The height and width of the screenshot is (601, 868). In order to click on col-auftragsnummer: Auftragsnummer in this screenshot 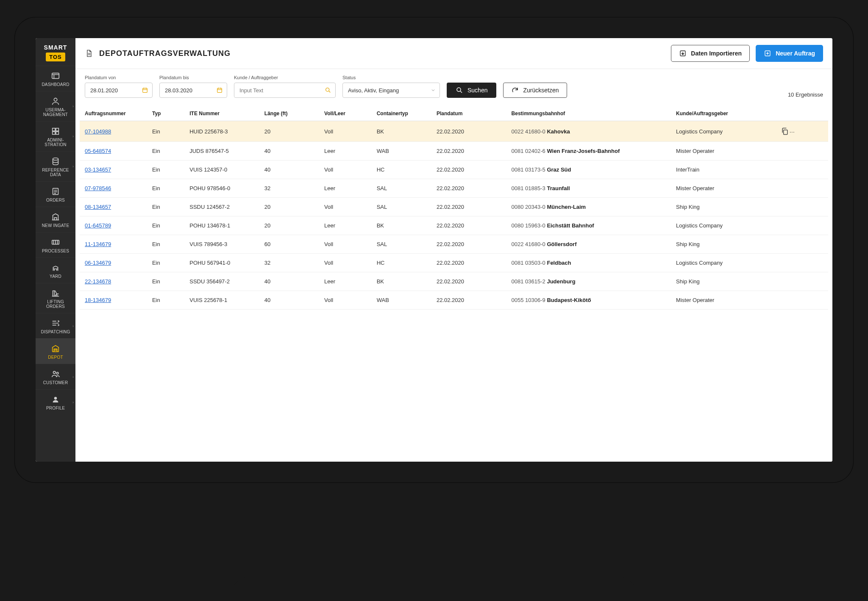, I will do `click(114, 114)`.